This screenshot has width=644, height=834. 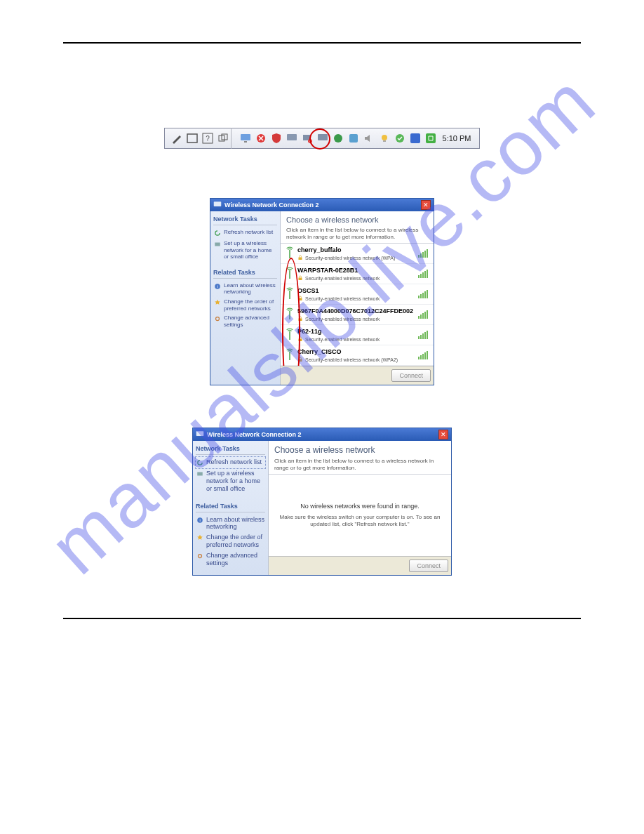 I want to click on svg-text: i, so click(x=217, y=286).